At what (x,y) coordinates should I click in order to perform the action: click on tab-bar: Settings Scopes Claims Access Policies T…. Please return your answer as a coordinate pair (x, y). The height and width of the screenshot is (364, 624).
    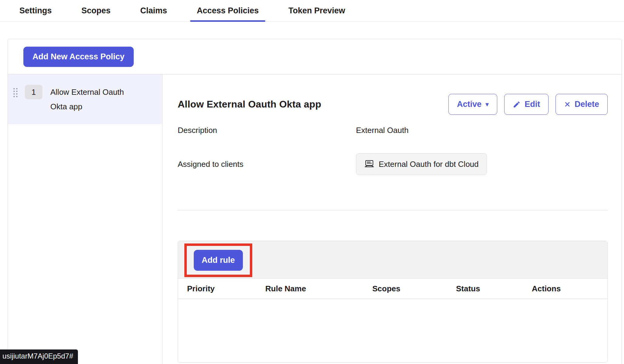
    Looking at the image, I should click on (312, 11).